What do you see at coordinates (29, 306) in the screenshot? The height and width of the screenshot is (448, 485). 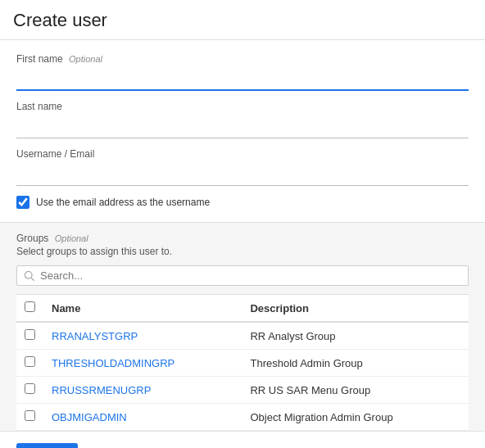 I see `select-all-checkbox` at bounding box center [29, 306].